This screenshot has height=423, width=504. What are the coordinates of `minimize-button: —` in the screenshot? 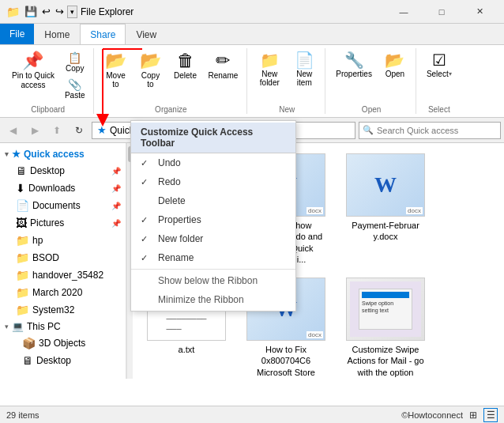 It's located at (404, 12).